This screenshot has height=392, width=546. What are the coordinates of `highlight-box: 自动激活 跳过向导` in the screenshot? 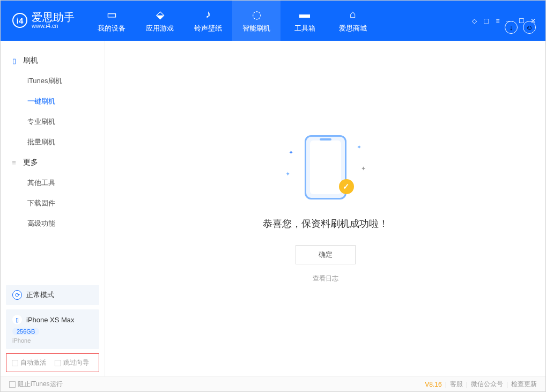 It's located at (53, 363).